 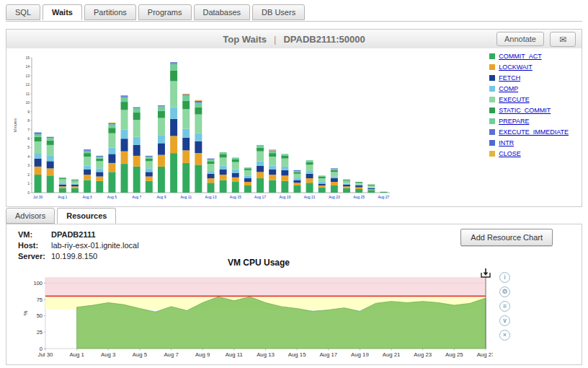 What do you see at coordinates (112, 197) in the screenshot?
I see `date-link: Aug 5` at bounding box center [112, 197].